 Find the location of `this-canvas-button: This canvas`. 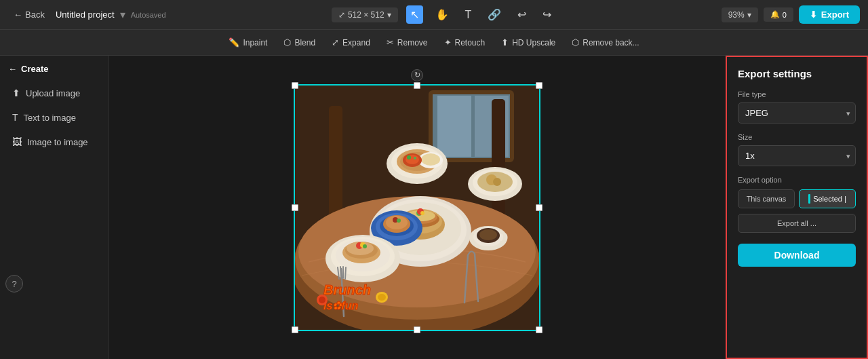

this-canvas-button: This canvas is located at coordinates (766, 199).